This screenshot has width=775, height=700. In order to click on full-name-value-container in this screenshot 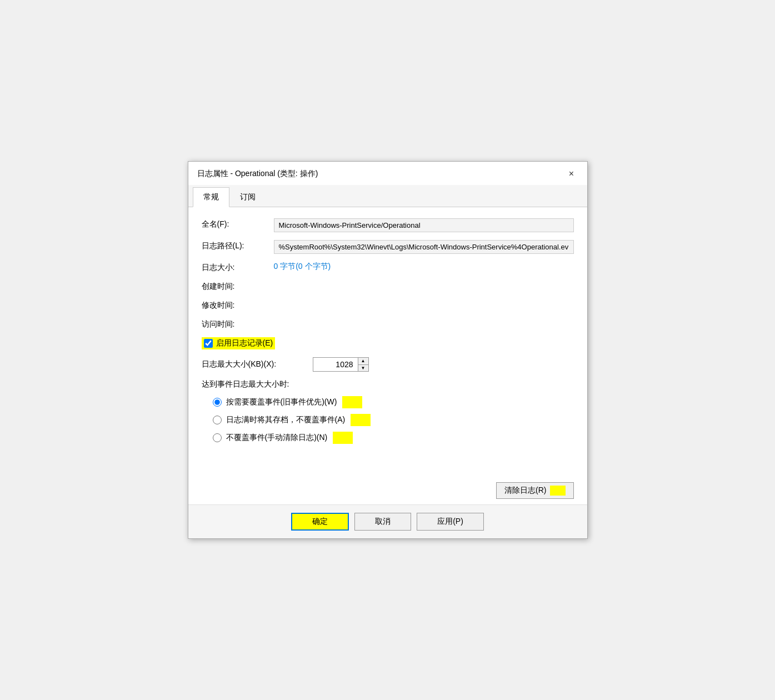, I will do `click(424, 226)`.